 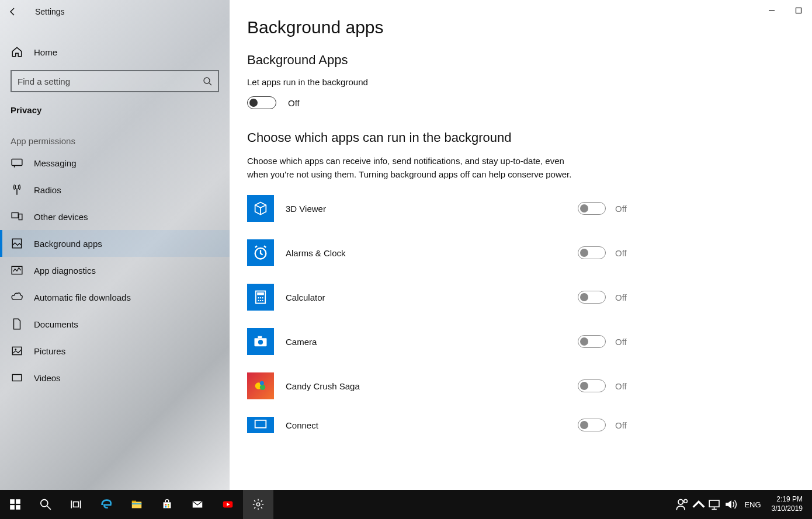 I want to click on master-toggle, so click(x=262, y=103).